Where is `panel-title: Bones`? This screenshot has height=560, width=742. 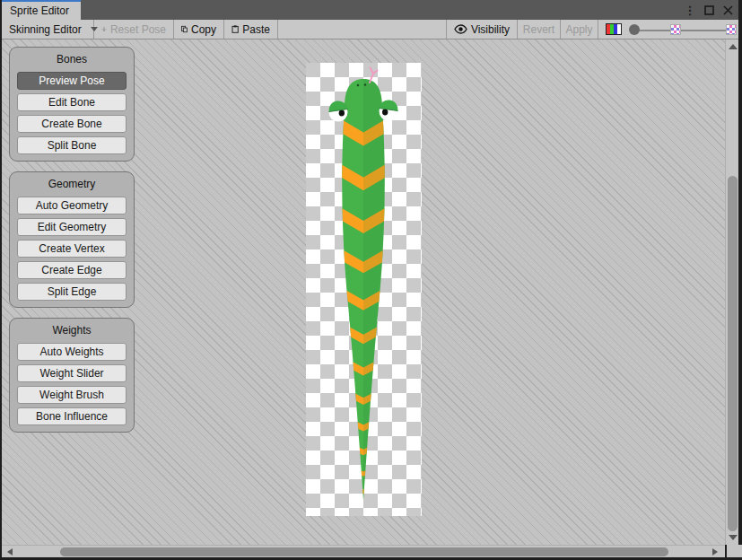 panel-title: Bones is located at coordinates (72, 62).